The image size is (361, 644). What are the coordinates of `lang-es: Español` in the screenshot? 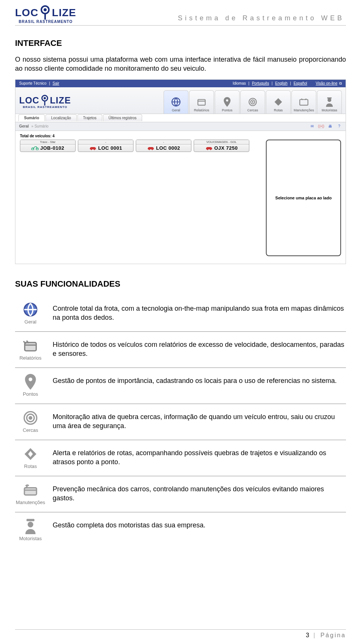 It's located at (300, 84).